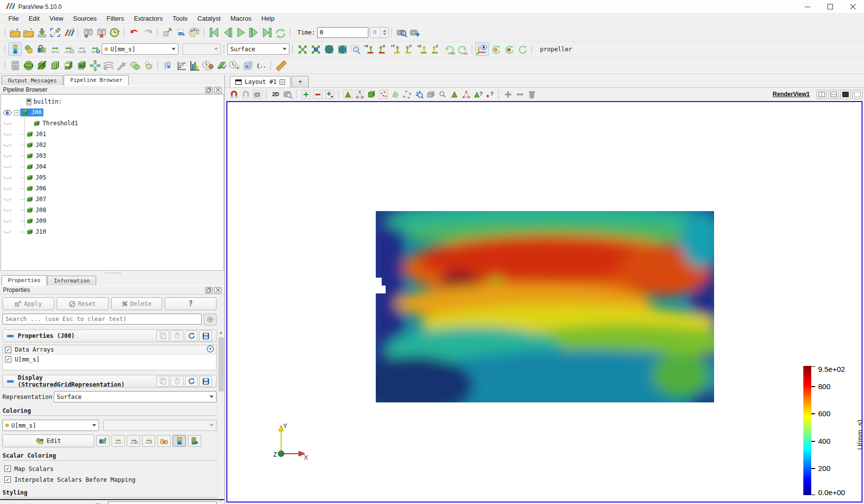 The width and height of the screenshot is (864, 504). I want to click on help-button: ?, so click(190, 304).